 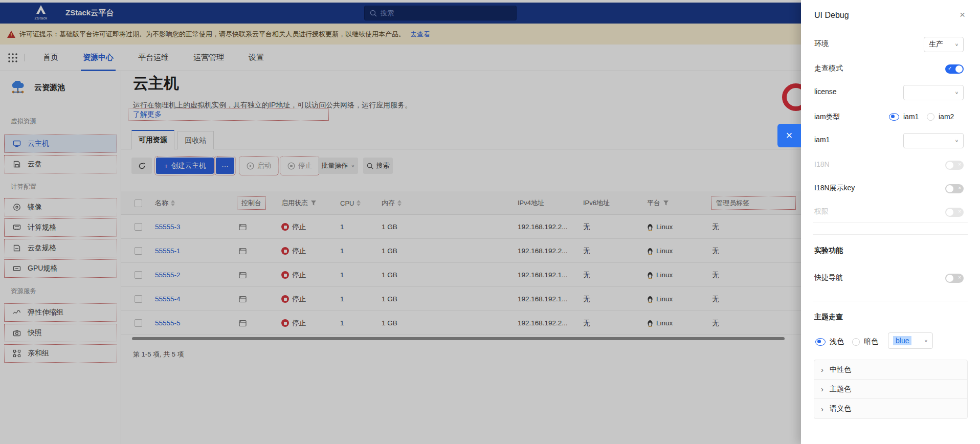 What do you see at coordinates (212, 34) in the screenshot?
I see `license-warning-text: 许可证提示：基础版平台许可证即将过期。为不影响您的正常使用，请尽快联系云平台相关…` at bounding box center [212, 34].